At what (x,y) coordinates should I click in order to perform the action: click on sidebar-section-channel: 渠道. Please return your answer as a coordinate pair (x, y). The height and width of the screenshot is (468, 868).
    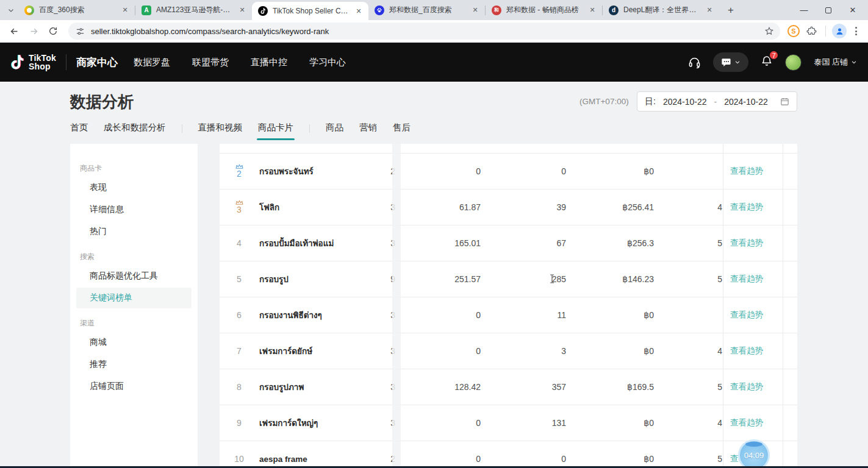
    Looking at the image, I should click on (134, 323).